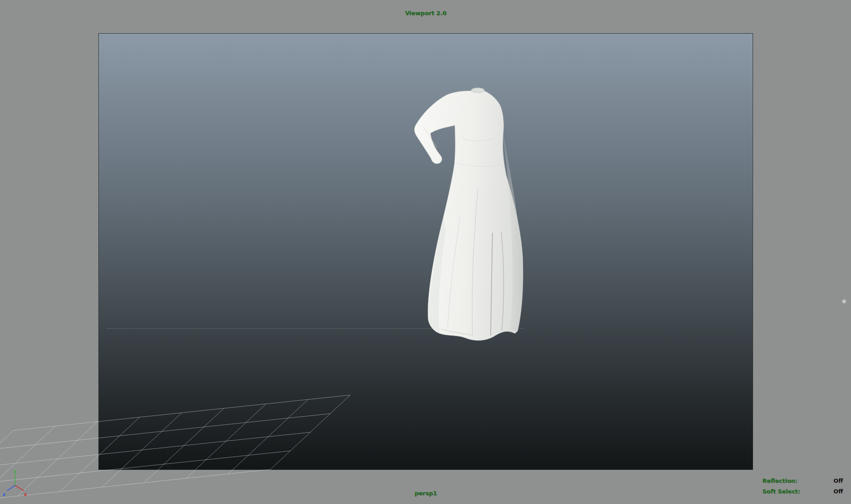 The image size is (851, 504). What do you see at coordinates (4, 494) in the screenshot?
I see `axis-z-label: z` at bounding box center [4, 494].